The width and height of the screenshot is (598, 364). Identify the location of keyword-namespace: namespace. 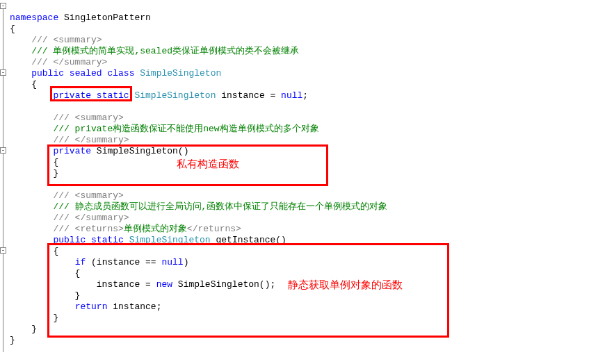
(34, 18).